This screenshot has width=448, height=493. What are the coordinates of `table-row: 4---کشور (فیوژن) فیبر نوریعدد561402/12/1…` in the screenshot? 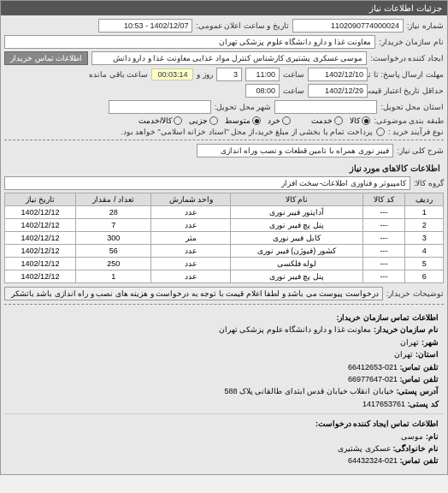 It's located at (224, 252).